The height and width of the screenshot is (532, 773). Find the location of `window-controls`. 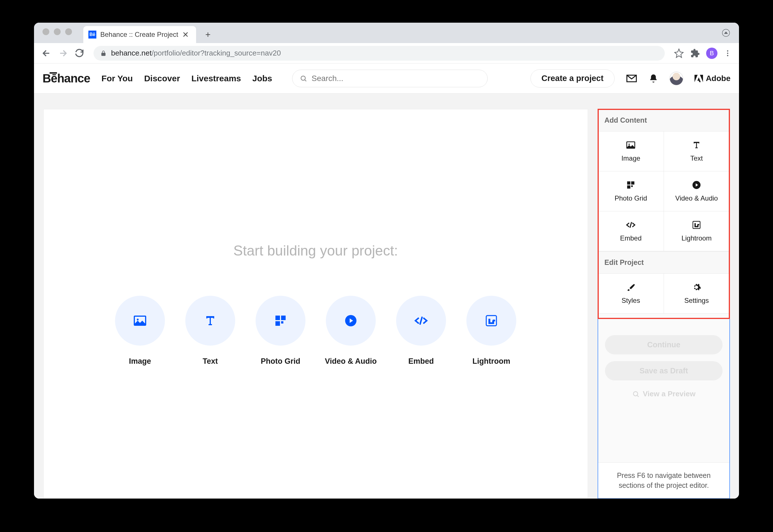

window-controls is located at coordinates (57, 32).